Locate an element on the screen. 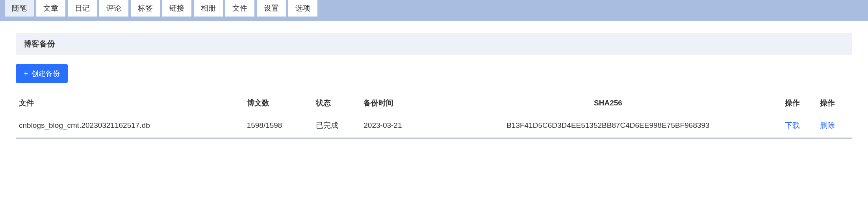  delete-link: 删除 is located at coordinates (827, 125).